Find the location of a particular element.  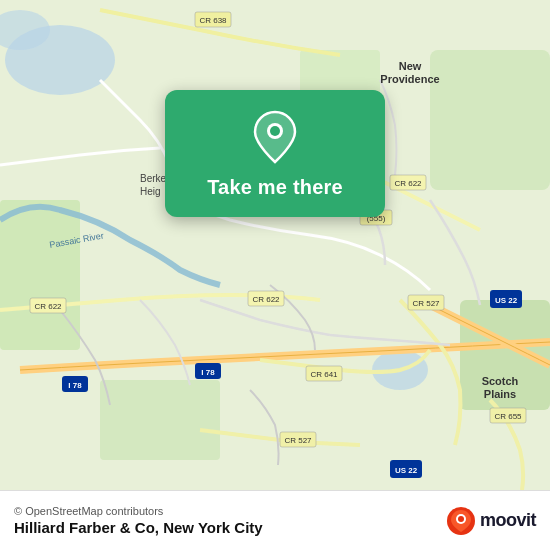

svg-text: CR 655 is located at coordinates (508, 416).